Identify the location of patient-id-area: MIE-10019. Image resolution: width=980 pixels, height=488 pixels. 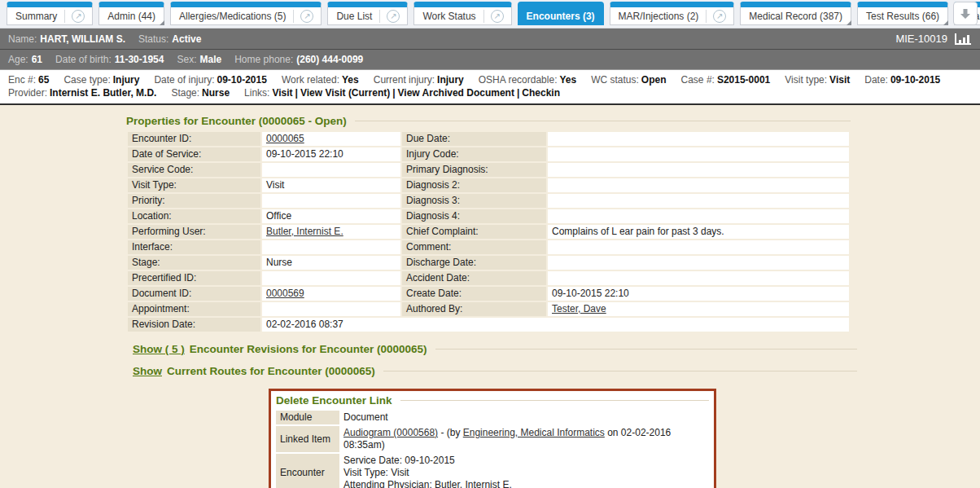
(934, 39).